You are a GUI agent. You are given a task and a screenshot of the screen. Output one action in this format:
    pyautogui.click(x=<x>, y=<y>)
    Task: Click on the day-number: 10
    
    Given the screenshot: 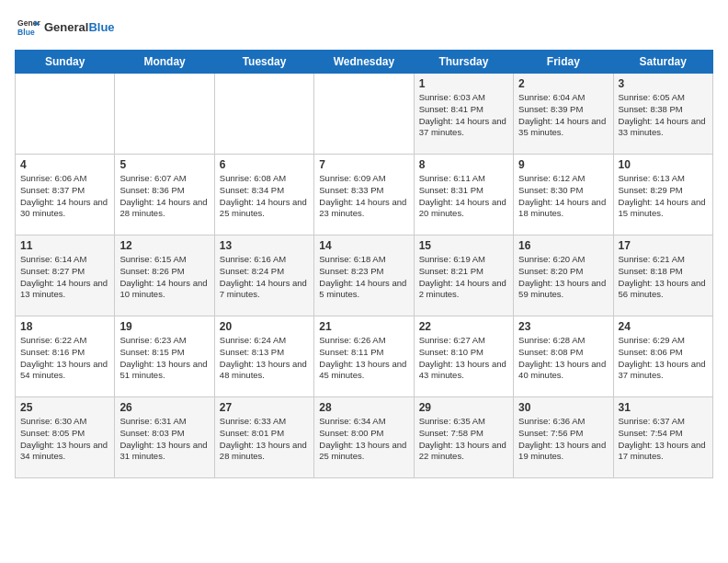 What is the action you would take?
    pyautogui.click(x=664, y=165)
    